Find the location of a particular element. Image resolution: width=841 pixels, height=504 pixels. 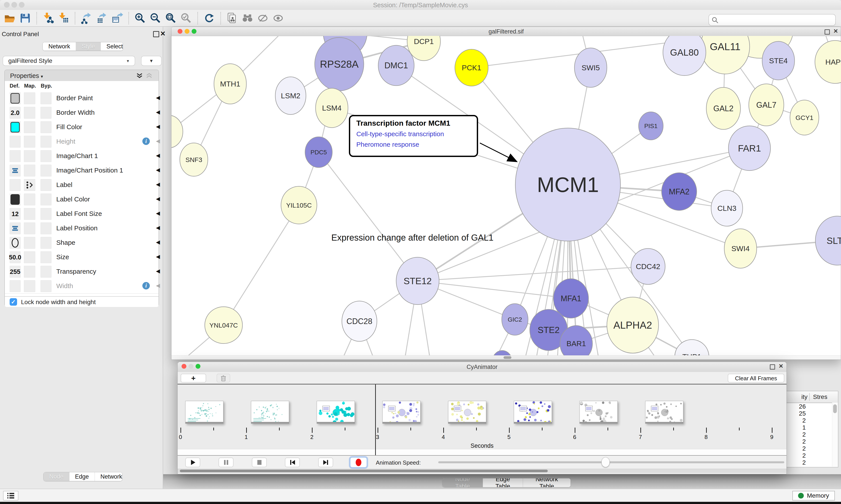

network-node-dmc1: DMC1 is located at coordinates (396, 65).